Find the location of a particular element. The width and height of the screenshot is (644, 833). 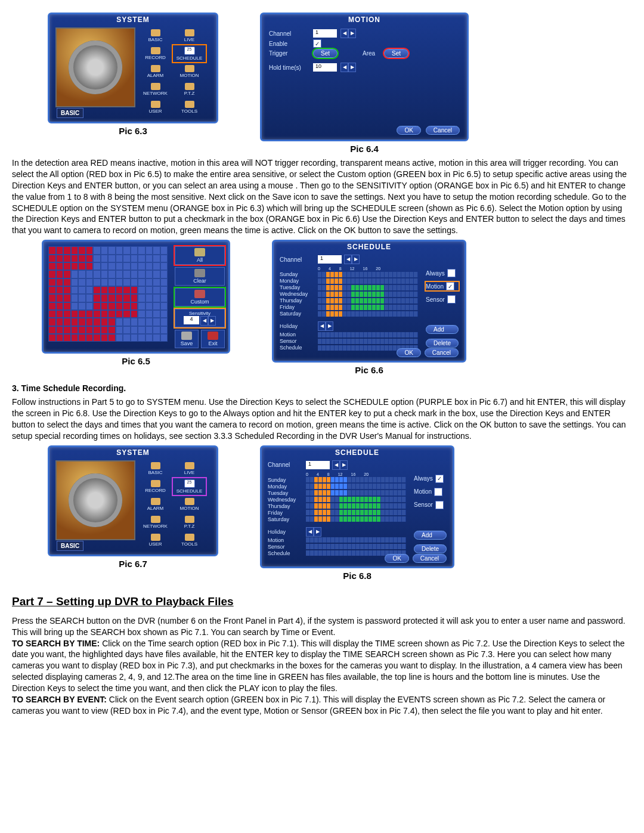

system-panel-6-7: SYSTEM BASIC BASIC LIVE RECORD 25SCHEDUL… is located at coordinates (133, 501).